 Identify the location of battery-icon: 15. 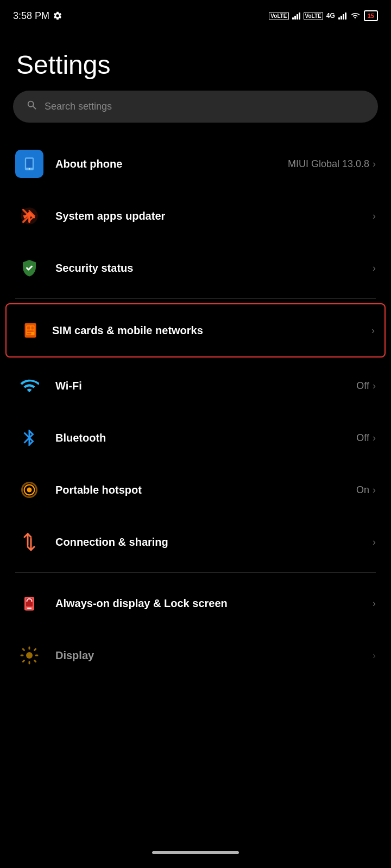
(371, 16).